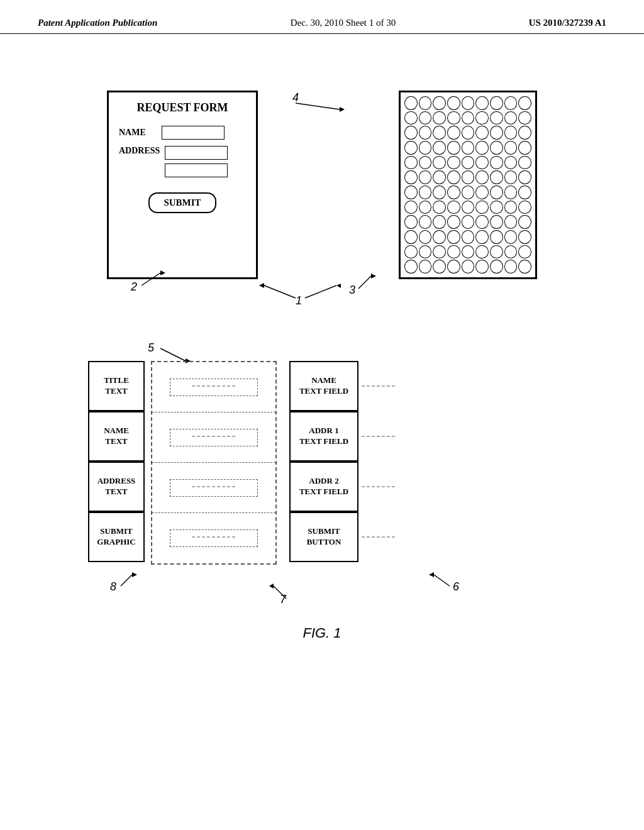 The height and width of the screenshot is (830, 644). Describe the element at coordinates (140, 151) in the screenshot. I see `address-label: ADDRESS` at that location.